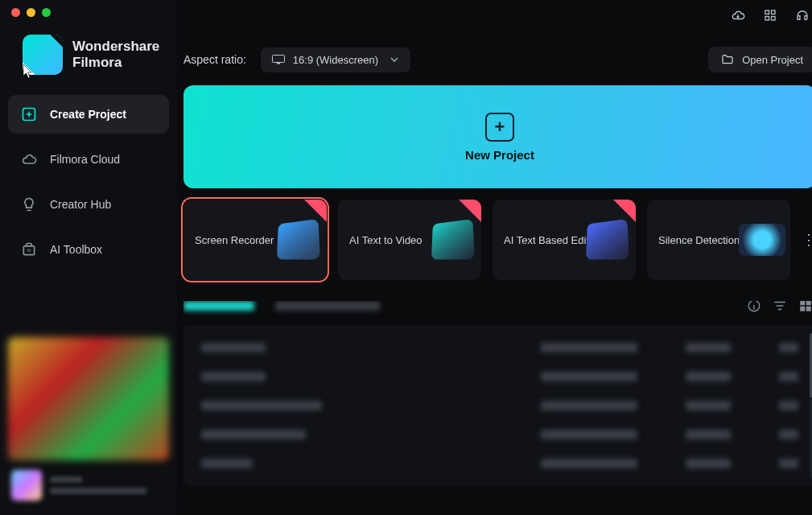 This screenshot has height=515, width=812. What do you see at coordinates (89, 114) in the screenshot?
I see `sidebar-item-create-project: Create Project` at bounding box center [89, 114].